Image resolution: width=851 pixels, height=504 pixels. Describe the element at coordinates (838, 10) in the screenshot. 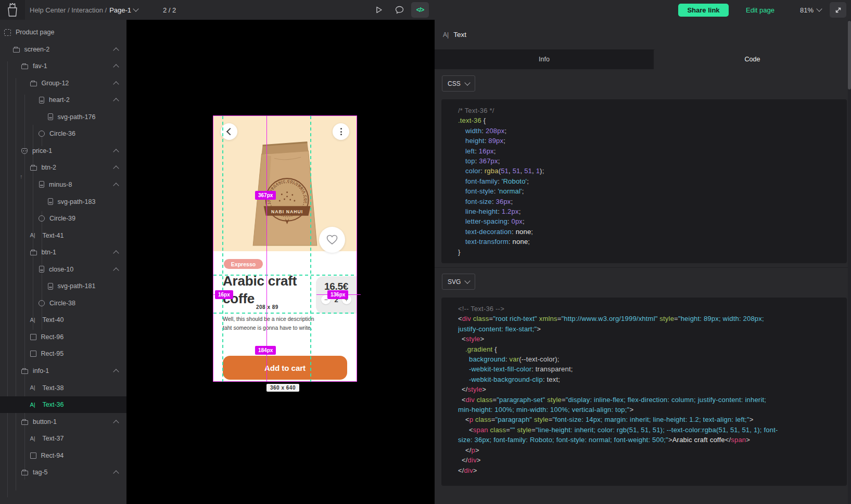

I see `fullscreen-button` at that location.